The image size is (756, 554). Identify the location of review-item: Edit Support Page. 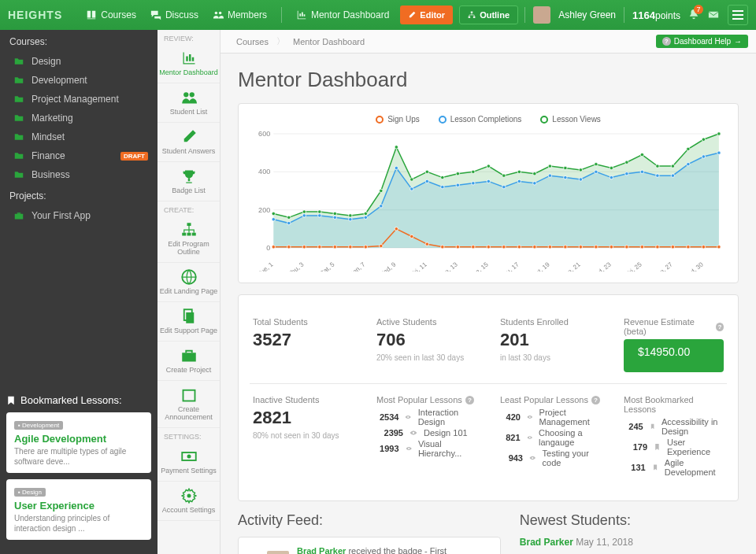
(189, 322).